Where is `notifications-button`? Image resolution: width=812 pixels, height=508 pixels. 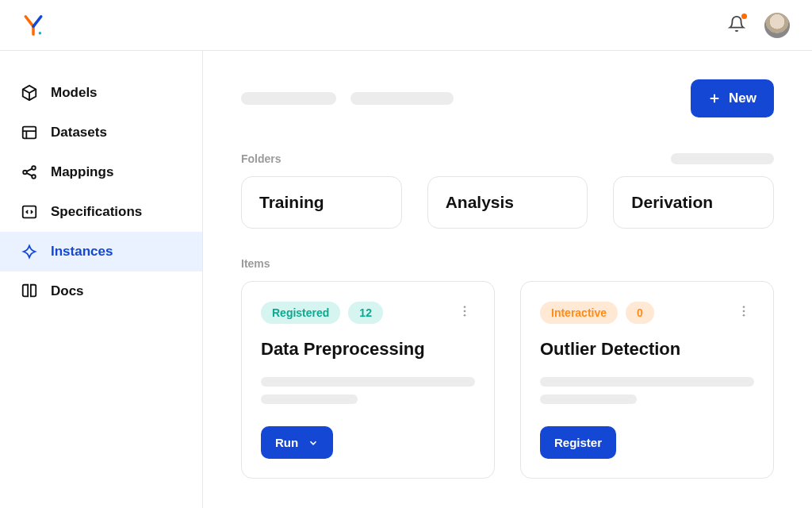 notifications-button is located at coordinates (737, 25).